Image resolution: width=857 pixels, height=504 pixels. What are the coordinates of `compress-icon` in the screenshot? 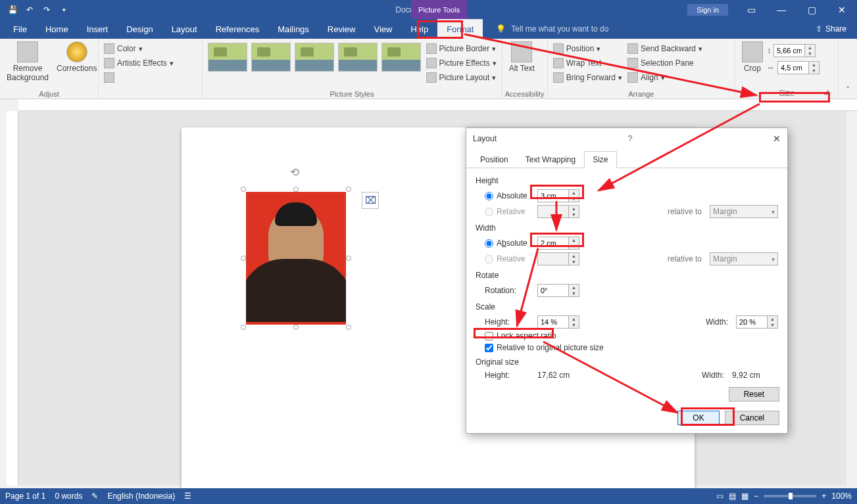 It's located at (109, 78).